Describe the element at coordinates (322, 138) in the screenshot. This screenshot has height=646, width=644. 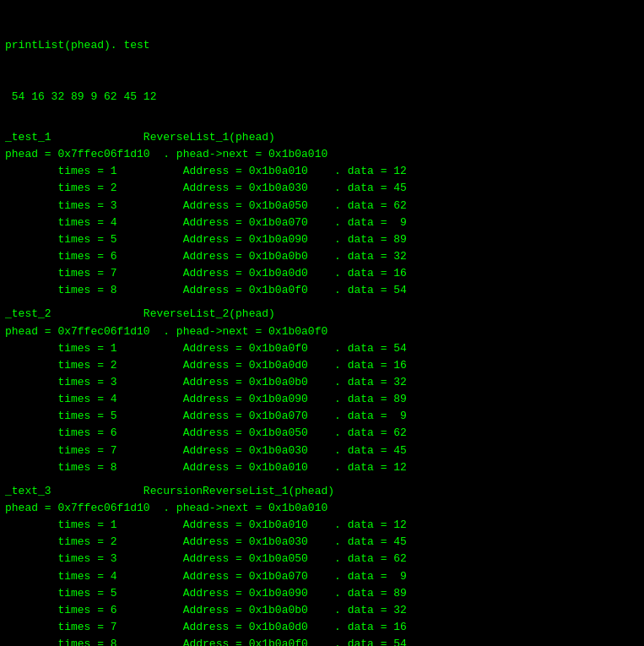
I see `section-header-test1: _test_1 ReverseList_1(phead)` at that location.